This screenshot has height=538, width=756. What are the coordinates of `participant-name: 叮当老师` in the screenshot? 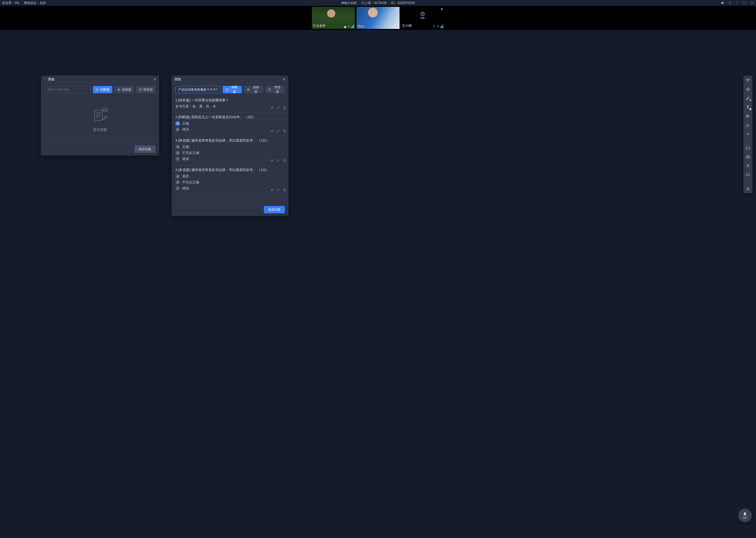 It's located at (319, 26).